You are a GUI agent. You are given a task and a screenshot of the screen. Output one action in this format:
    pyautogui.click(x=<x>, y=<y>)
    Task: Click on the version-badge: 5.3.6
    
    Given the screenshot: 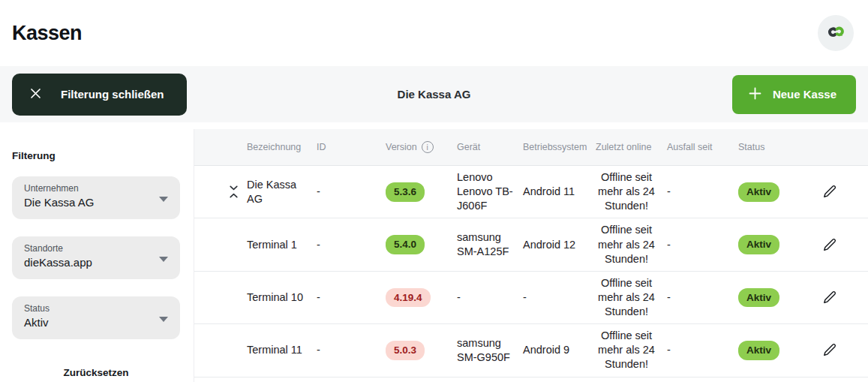 What is the action you would take?
    pyautogui.click(x=405, y=192)
    